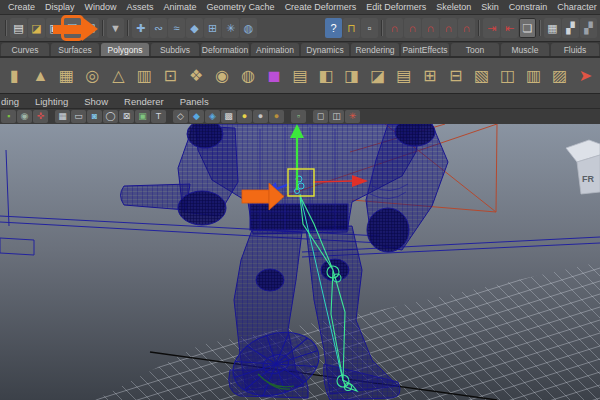  I want to click on poly-edit-icon: ▨, so click(560, 76).